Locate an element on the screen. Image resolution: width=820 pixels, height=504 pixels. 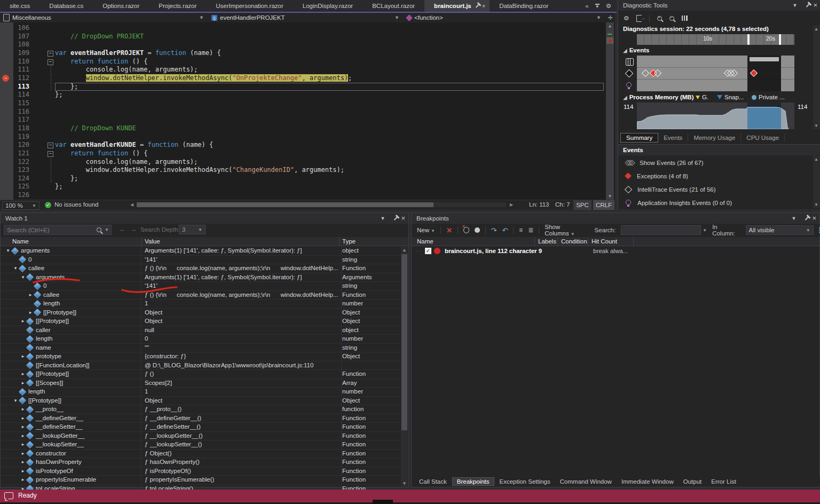
code-text: // DropDown PROJEKT is located at coordinates (335, 37).